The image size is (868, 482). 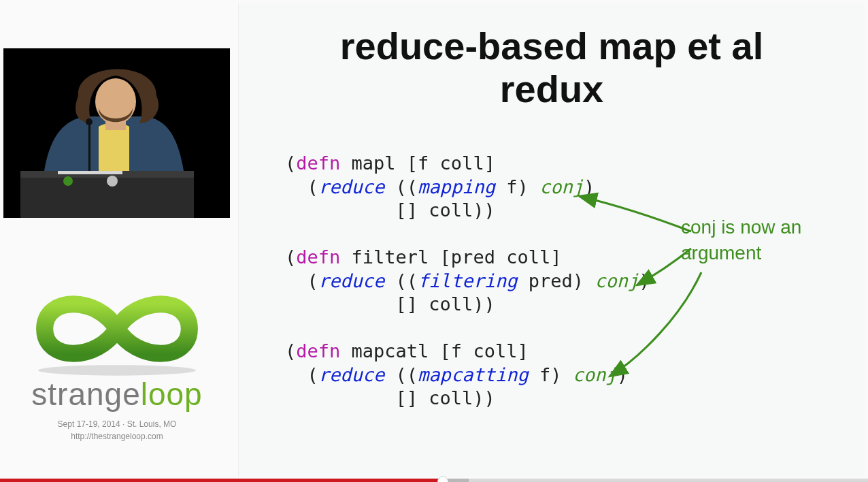 I want to click on speaker-video-thumbnail, so click(x=117, y=133).